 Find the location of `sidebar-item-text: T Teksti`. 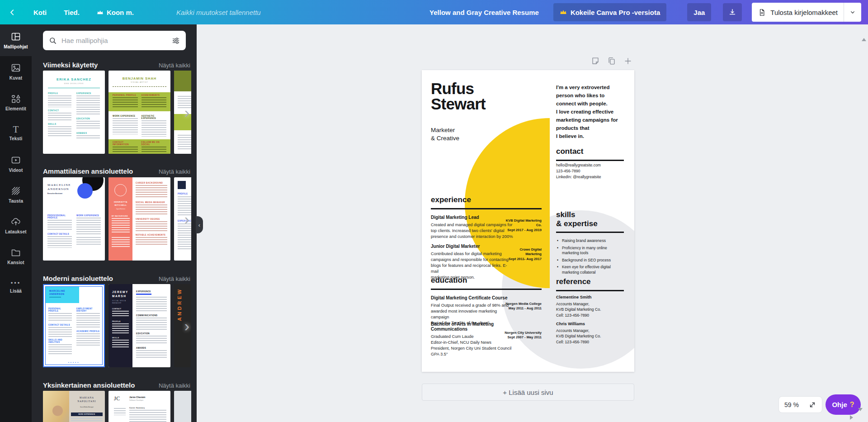

sidebar-item-text: T Teksti is located at coordinates (16, 133).